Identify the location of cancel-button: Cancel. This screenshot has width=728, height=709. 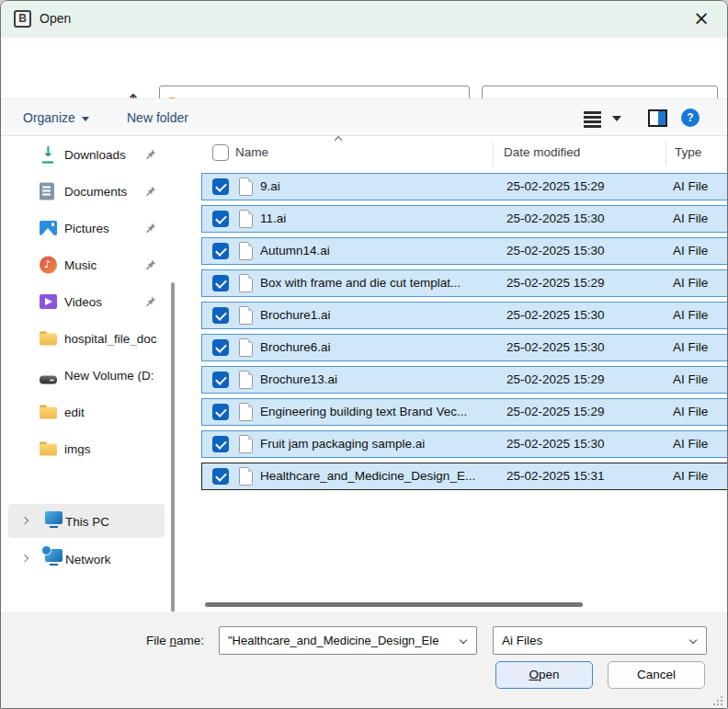
(656, 675).